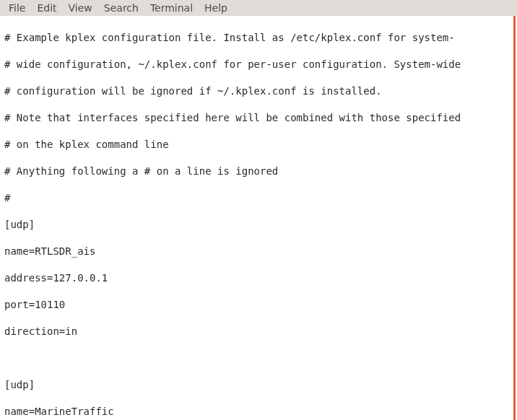 Image resolution: width=517 pixels, height=420 pixels. What do you see at coordinates (259, 38) in the screenshot?
I see `config-line: # Example kplex configuration file. Inst…` at bounding box center [259, 38].